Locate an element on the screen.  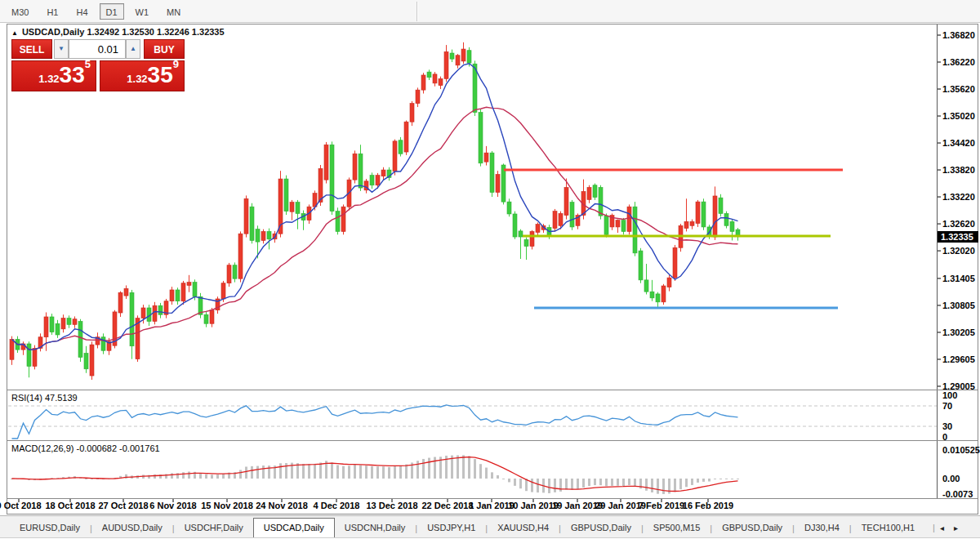
chart-tab-usdchf-daily: USDCHF,Daily is located at coordinates (214, 528).